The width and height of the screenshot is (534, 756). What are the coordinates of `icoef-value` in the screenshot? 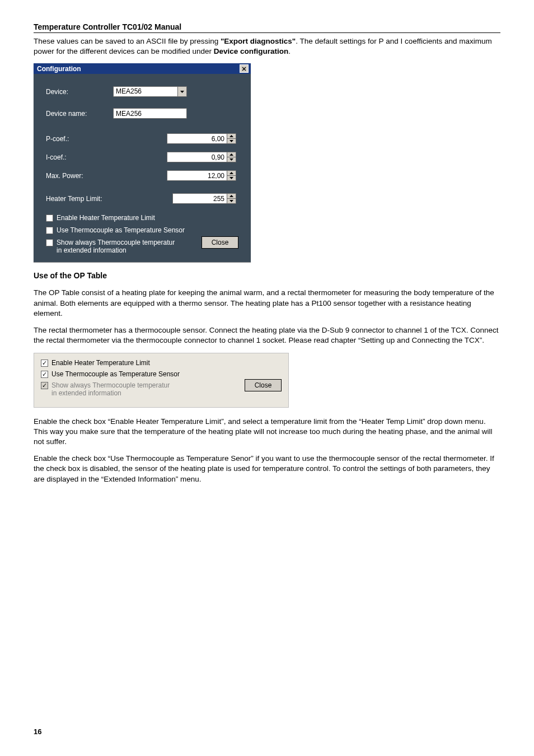 It's located at (197, 157).